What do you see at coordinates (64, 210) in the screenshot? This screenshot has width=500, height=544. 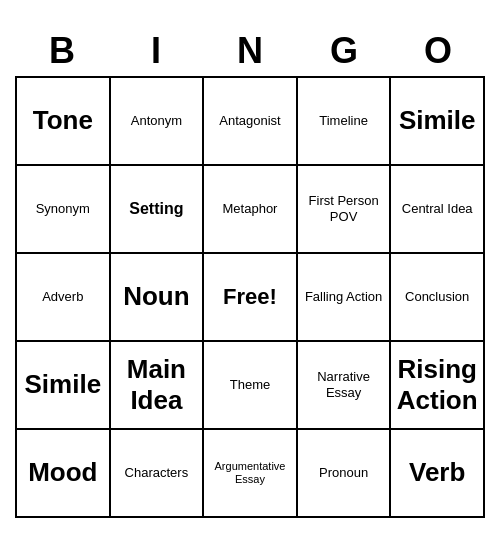 I see `cell-r1-c0: Synonym` at bounding box center [64, 210].